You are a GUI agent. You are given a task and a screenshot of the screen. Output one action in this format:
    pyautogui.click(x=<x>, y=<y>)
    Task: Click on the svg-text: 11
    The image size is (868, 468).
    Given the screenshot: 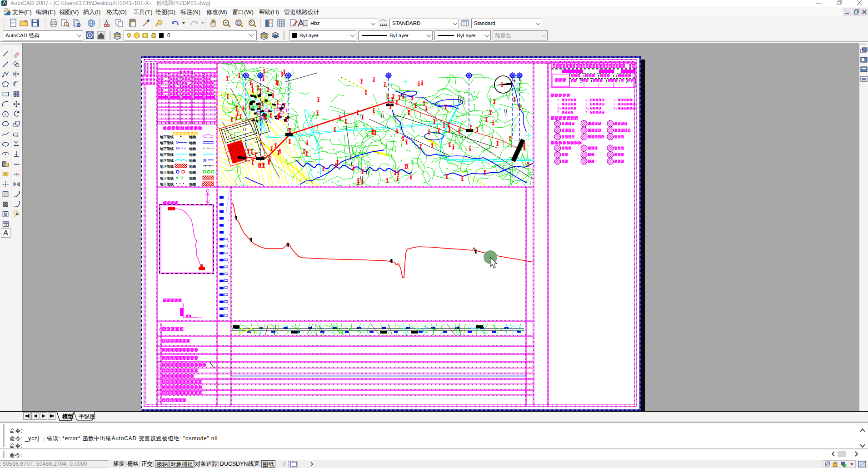 What is the action you would take?
    pyautogui.click(x=159, y=401)
    